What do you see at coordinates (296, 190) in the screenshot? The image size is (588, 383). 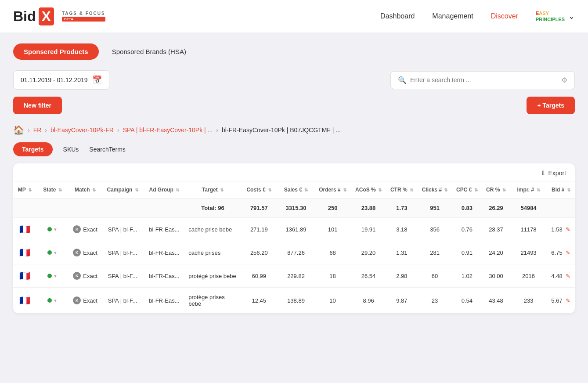 I see `col-header-sales: Sales € ⇅` at bounding box center [296, 190].